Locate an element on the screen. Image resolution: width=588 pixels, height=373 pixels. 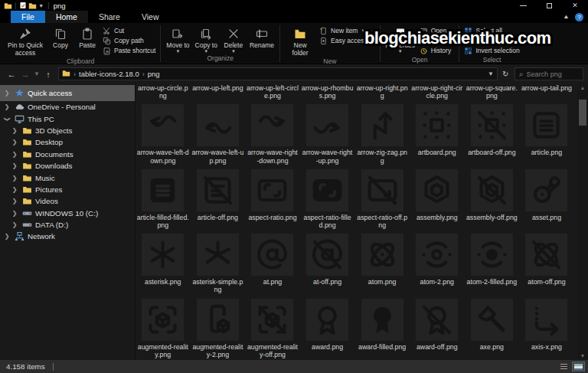
scrollbar-thumb is located at coordinates (583, 113).